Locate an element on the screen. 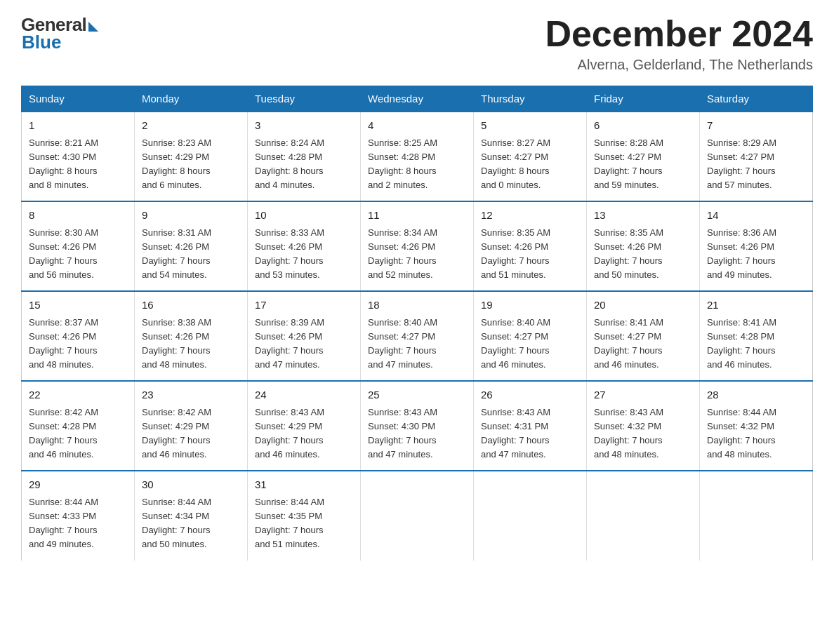 This screenshot has width=834, height=644. calendar-cell: 19Sunrise: 8:40 AMSunset: 4:27 PMDayligh… is located at coordinates (531, 336).